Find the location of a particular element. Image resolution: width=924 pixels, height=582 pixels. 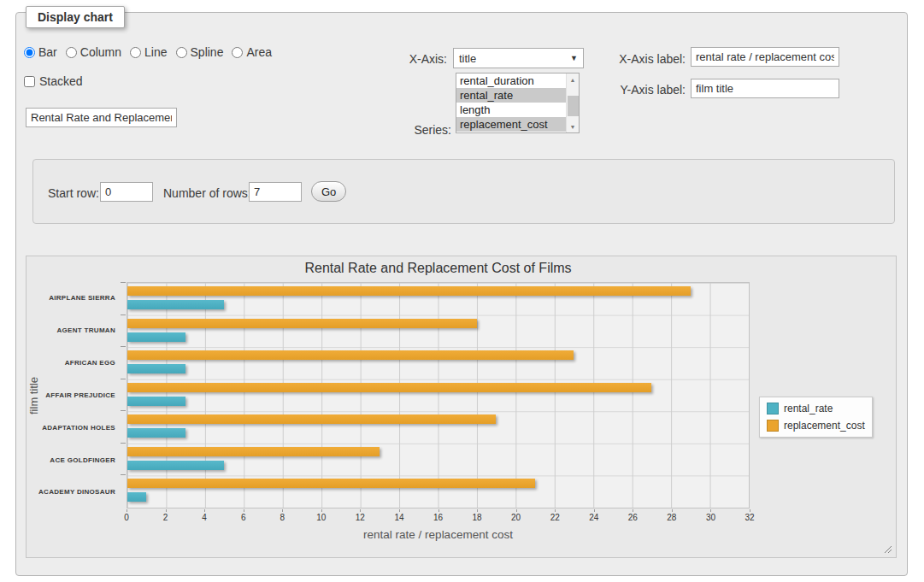

chart-type-option-spline: Spline is located at coordinates (200, 52).